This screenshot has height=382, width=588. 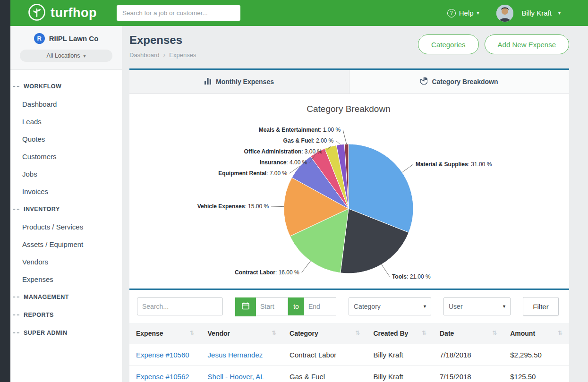 I want to click on left-edge-strip, so click(x=5, y=191).